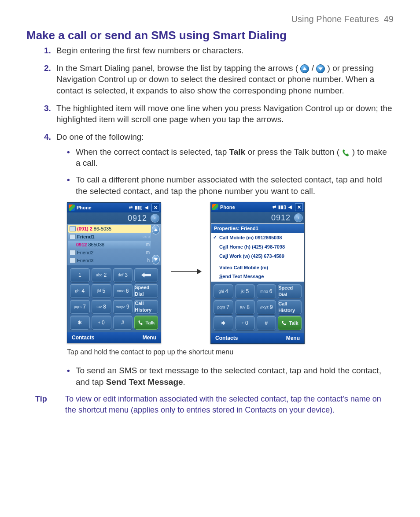 The height and width of the screenshot is (517, 420). Describe the element at coordinates (150, 50) in the screenshot. I see `step-text: Begin entering the first few numbers or …` at that location.